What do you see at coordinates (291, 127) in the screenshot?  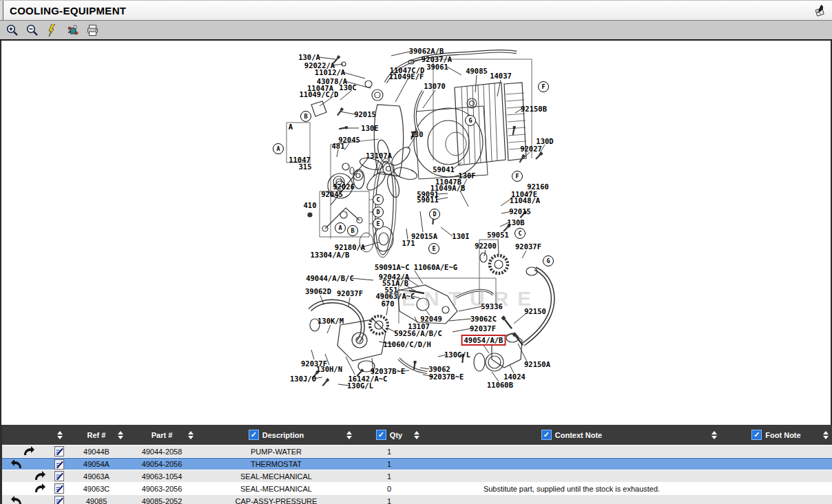 I see `part-label: A` at bounding box center [291, 127].